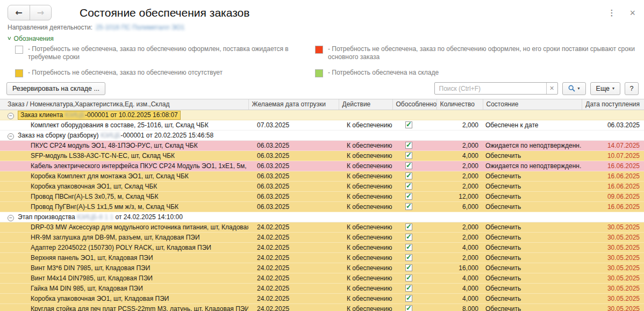 The width and height of the screenshot is (644, 311). Describe the element at coordinates (124, 115) in the screenshot. I see `cell-name: −Заказ клиента ЮИЦБ-000001 от 10.02.2025…` at that location.